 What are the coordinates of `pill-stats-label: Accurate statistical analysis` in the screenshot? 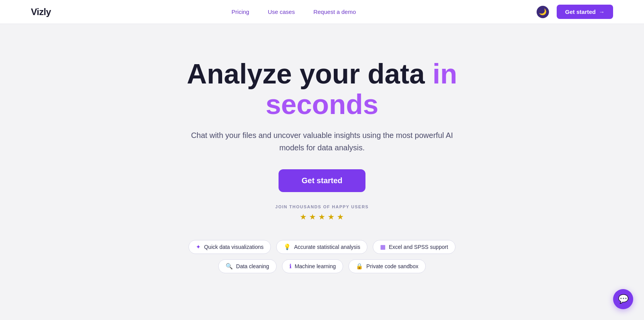 It's located at (327, 247).